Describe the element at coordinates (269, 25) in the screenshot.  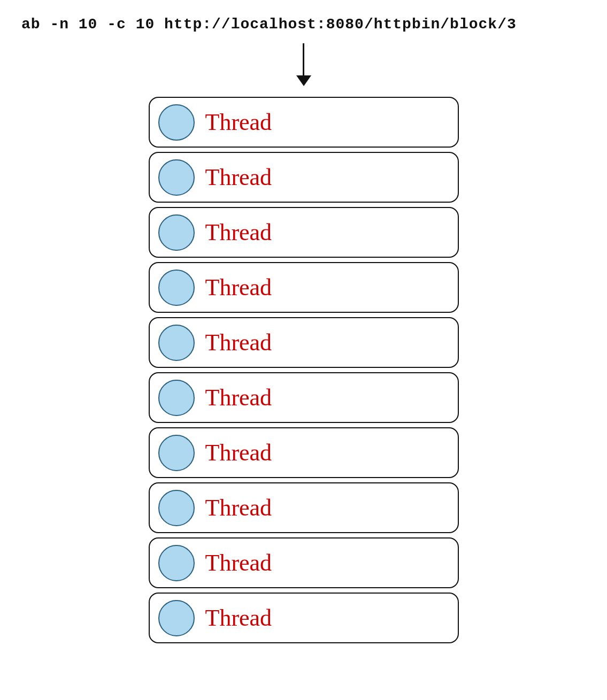
I see `command-text: ab -n 10 -c 10 http://localhost:8080/htt…` at that location.